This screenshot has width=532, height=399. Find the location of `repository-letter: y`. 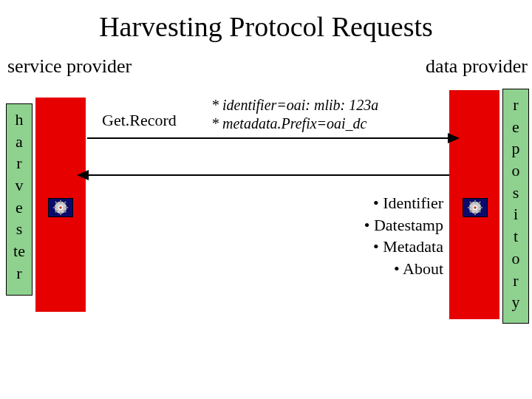

repository-letter: y is located at coordinates (516, 302).